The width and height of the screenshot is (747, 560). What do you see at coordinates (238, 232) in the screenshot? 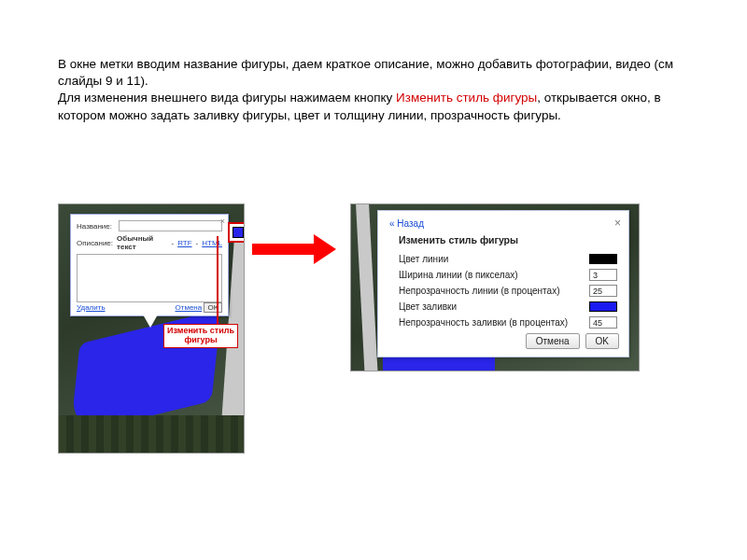
I see `style-swatch-icon` at bounding box center [238, 232].